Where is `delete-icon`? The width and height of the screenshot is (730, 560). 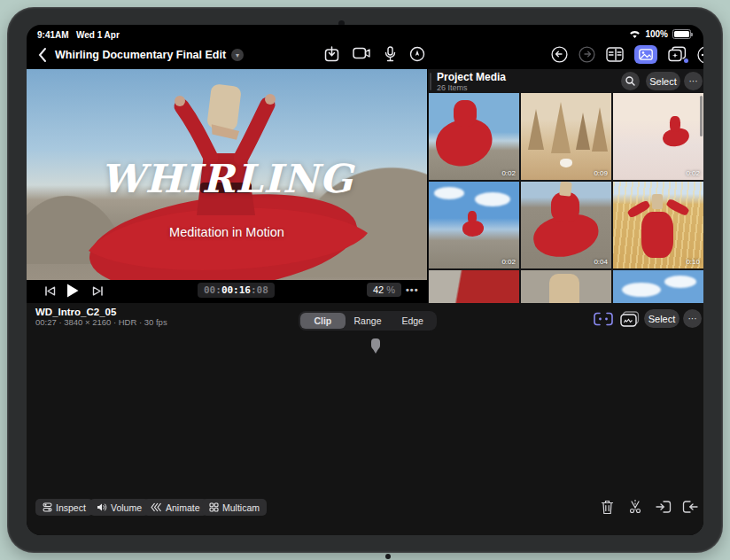
delete-icon is located at coordinates (608, 507).